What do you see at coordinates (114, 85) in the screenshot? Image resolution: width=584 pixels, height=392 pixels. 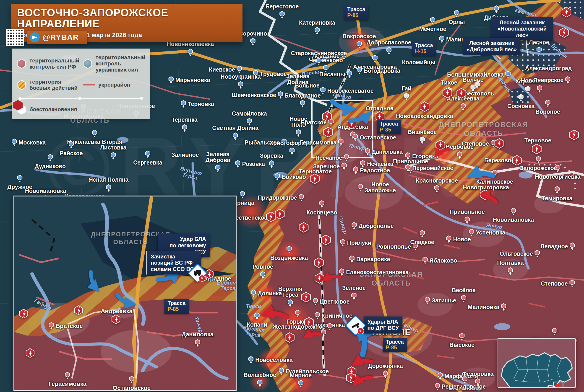 I see `legend-item-line-fort: укрепрайон` at bounding box center [114, 85].